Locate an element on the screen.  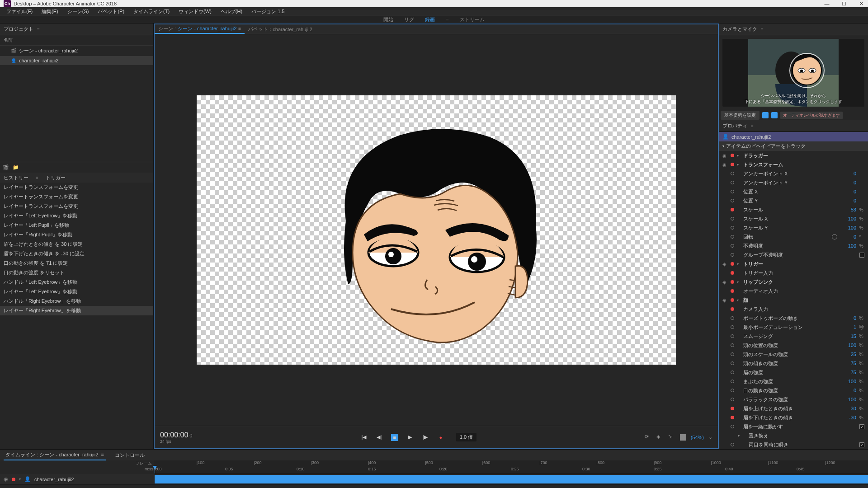
property-value: 53 is located at coordinates (848, 210).